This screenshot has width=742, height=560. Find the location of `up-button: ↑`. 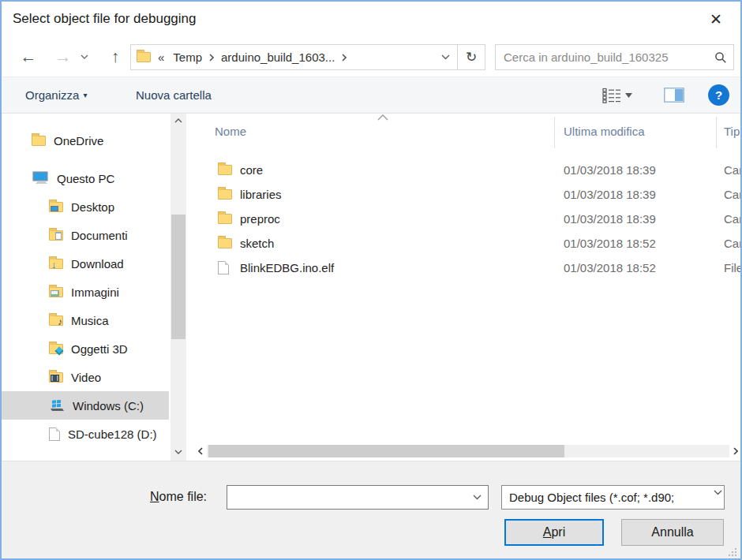

up-button: ↑ is located at coordinates (115, 57).